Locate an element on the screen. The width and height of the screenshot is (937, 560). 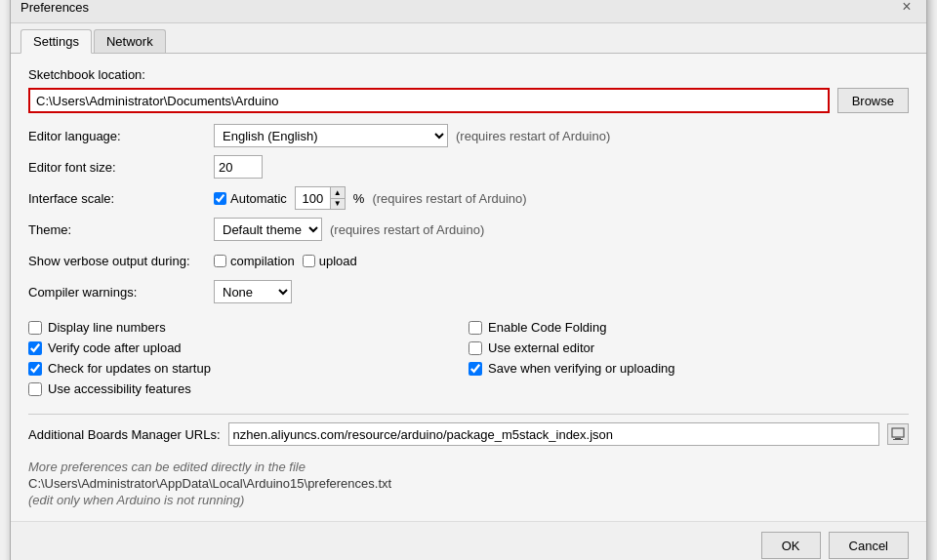
accessibility-item: Use accessibility features is located at coordinates (248, 388).